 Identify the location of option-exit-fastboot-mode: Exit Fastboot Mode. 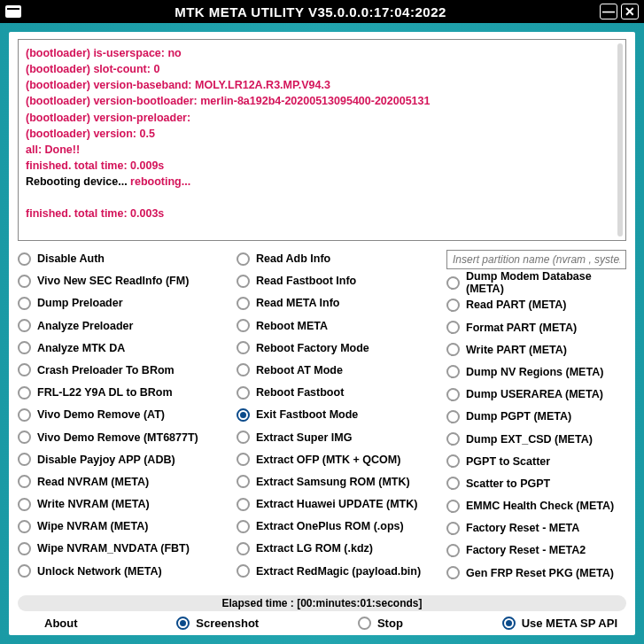
(337, 415).